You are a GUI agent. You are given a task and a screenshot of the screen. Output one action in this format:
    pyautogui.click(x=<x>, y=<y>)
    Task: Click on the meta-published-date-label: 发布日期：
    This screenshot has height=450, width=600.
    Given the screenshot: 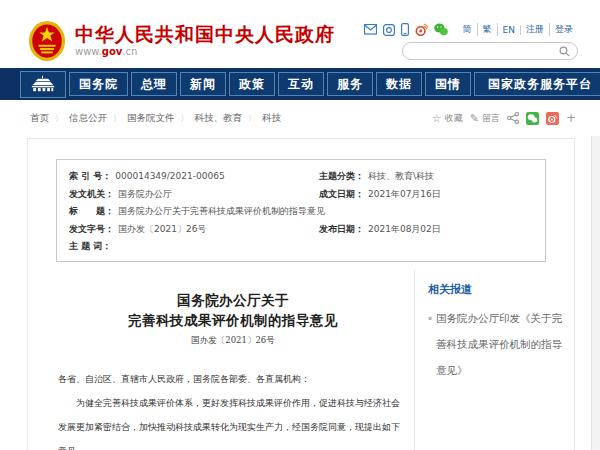 What is the action you would take?
    pyautogui.click(x=342, y=230)
    